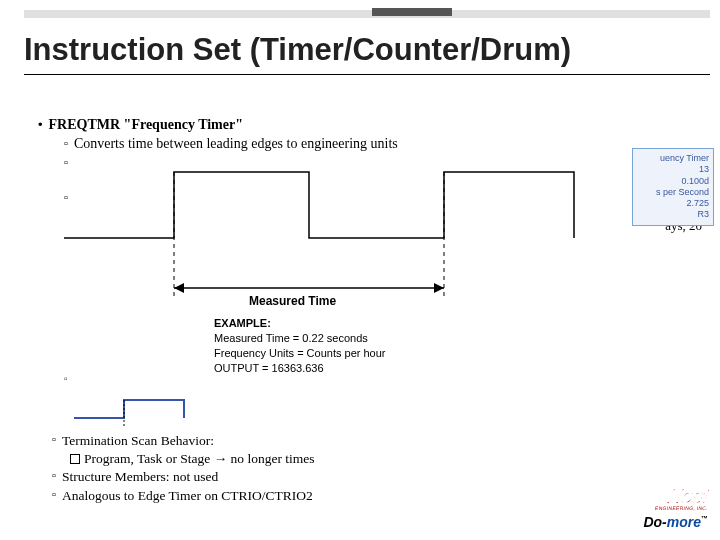  I want to click on sub1-text: Converts time between leading edges to e…, so click(236, 144).